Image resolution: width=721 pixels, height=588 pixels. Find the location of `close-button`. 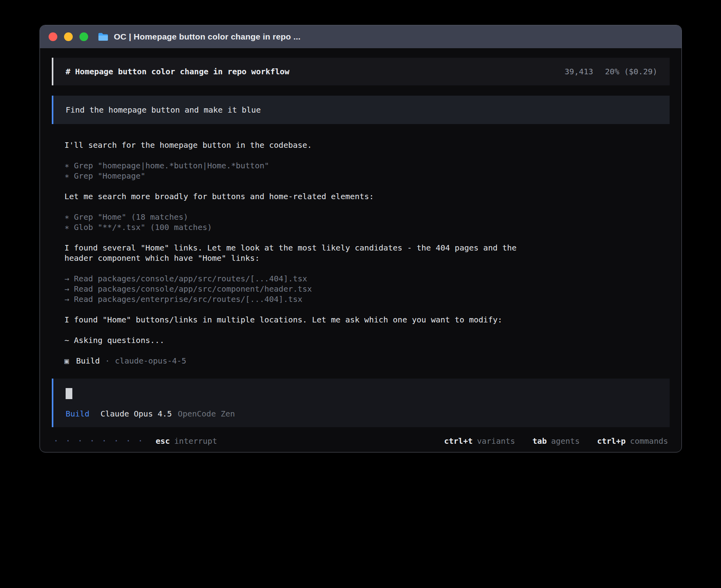

close-button is located at coordinates (53, 37).